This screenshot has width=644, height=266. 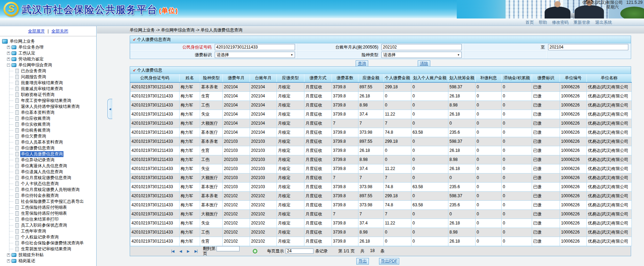 I want to click on per-page-input, so click(x=300, y=251).